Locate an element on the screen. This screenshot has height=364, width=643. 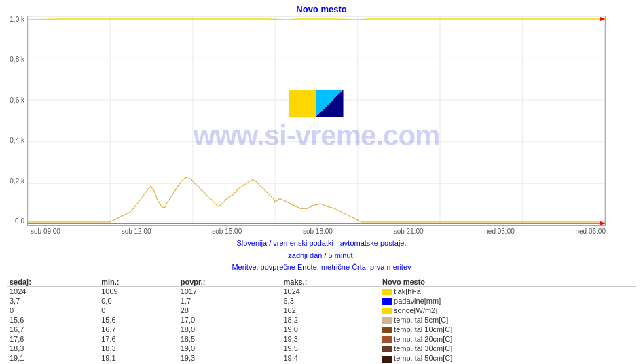
table-cell: 17,0 is located at coordinates (229, 320).